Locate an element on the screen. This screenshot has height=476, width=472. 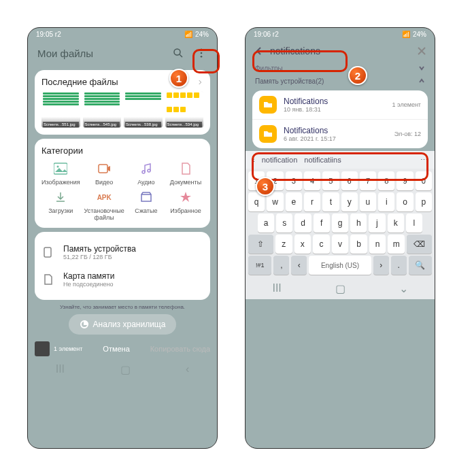
back-icon is located at coordinates (259, 51).